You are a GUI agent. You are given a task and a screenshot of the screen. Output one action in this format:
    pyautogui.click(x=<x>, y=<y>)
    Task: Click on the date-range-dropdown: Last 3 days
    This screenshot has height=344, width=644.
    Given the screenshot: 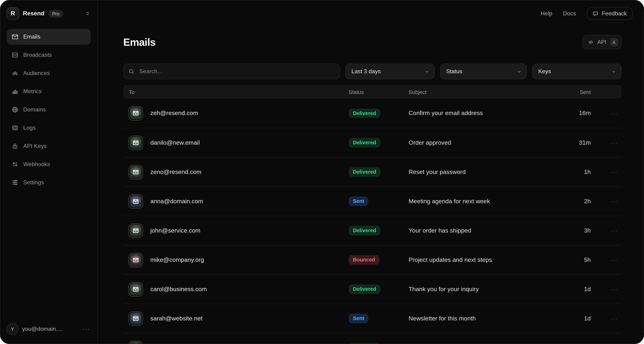 What is the action you would take?
    pyautogui.click(x=390, y=72)
    